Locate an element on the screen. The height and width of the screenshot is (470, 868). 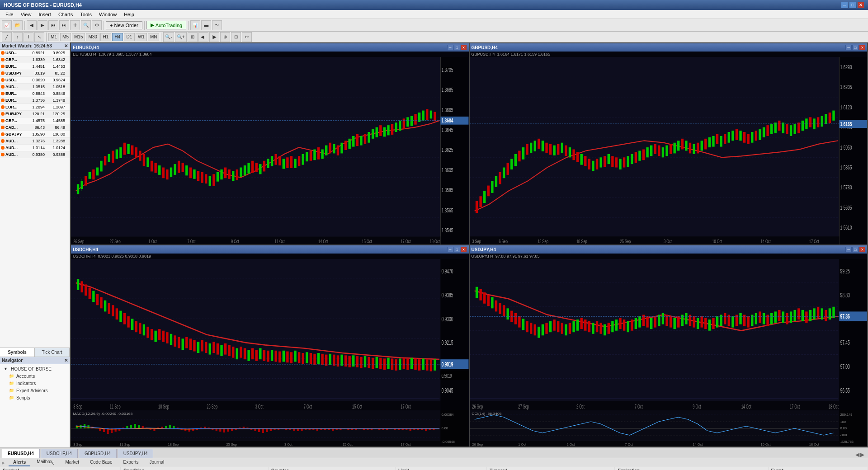
chart-bar-button: ▬ is located at coordinates (206, 25).